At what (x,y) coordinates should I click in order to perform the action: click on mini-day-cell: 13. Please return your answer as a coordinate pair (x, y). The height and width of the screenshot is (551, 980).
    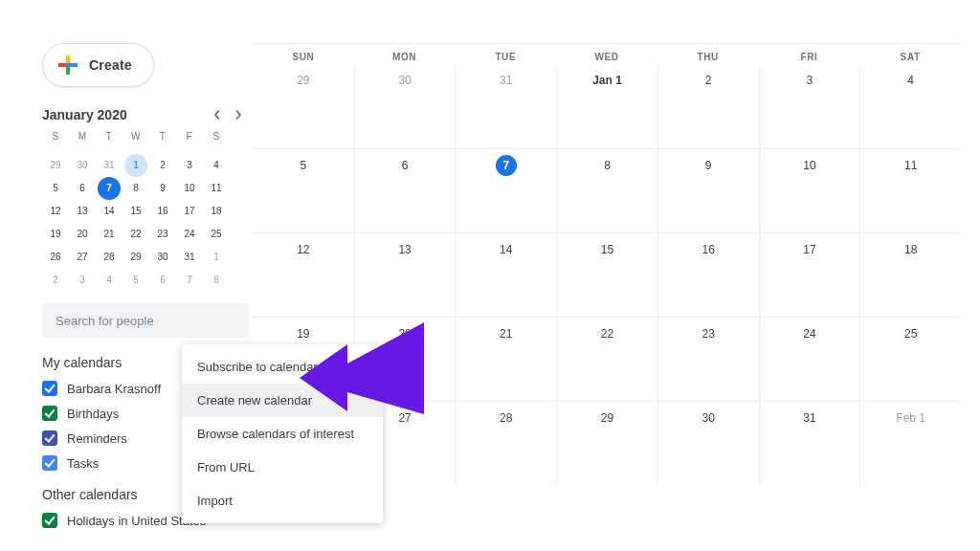
    Looking at the image, I should click on (82, 211).